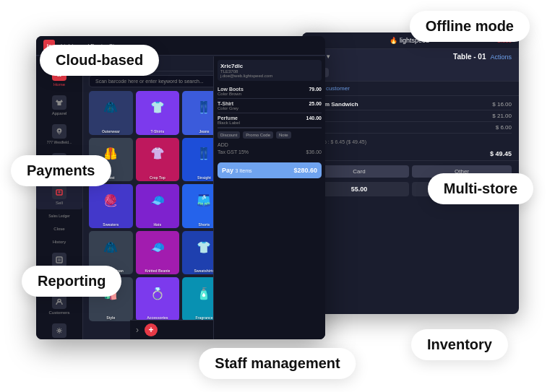 The height and width of the screenshot is (392, 555). What do you see at coordinates (59, 260) in the screenshot?
I see `inventory-icon` at bounding box center [59, 260].